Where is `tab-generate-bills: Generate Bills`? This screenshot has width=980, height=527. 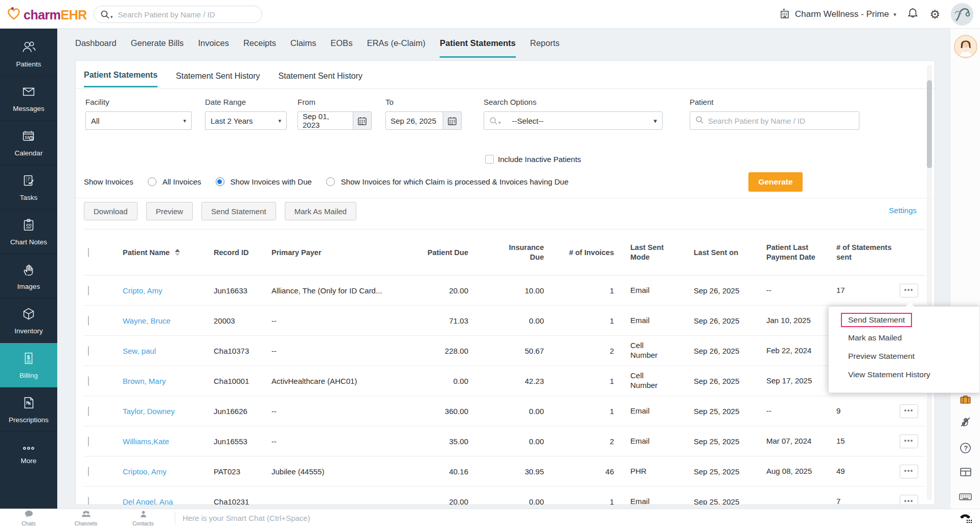 tab-generate-bills: Generate Bills is located at coordinates (157, 43).